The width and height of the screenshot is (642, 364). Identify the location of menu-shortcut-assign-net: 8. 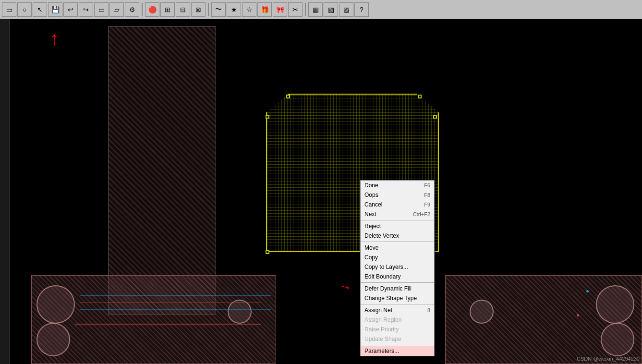
(429, 310).